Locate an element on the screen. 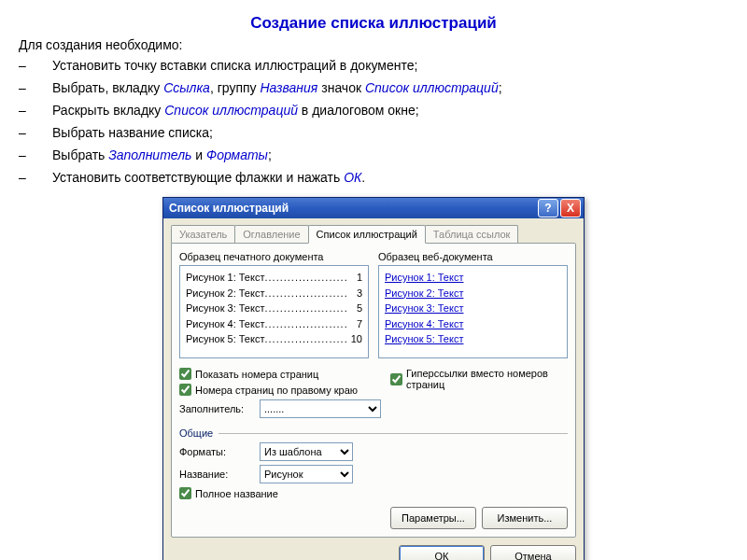 The image size is (747, 560). web-preview-line: Рисунок 5: Текст is located at coordinates (472, 340).